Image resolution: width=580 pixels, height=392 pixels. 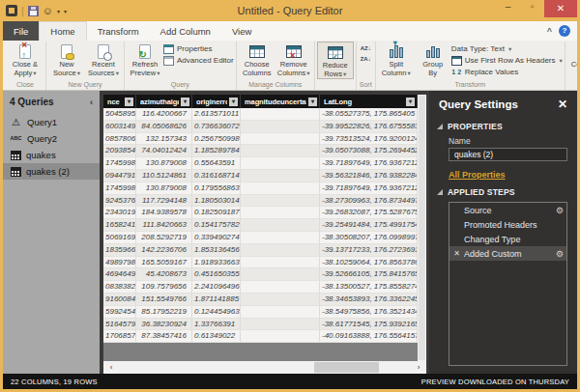 What do you see at coordinates (164, 164) in the screenshot?
I see `table-cell: 130.879008` at bounding box center [164, 164].